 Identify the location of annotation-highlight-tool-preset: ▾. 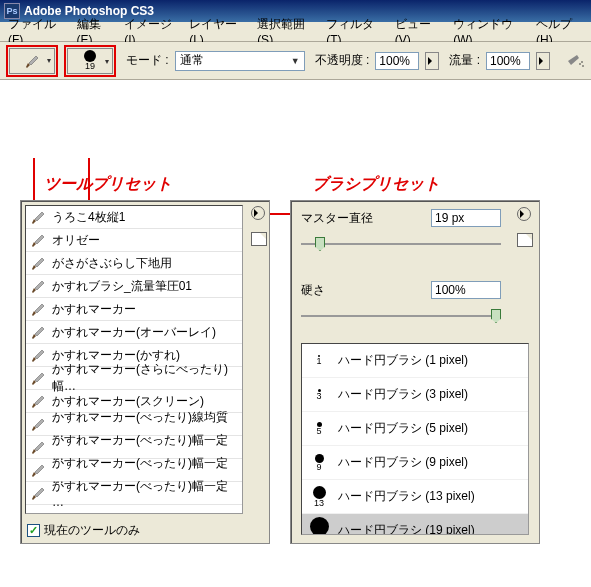
(32, 61).